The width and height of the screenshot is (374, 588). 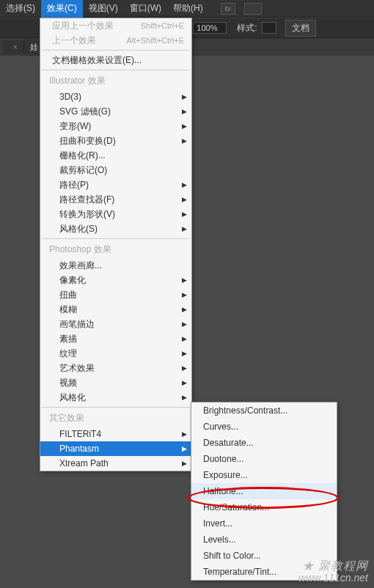 I want to click on menu-phantasm: Phantasm▶, so click(x=116, y=449).